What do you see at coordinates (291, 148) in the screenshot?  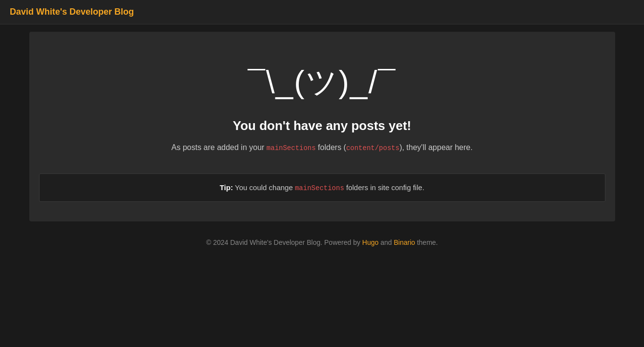 I see `main-sections-code: mainSections` at bounding box center [291, 148].